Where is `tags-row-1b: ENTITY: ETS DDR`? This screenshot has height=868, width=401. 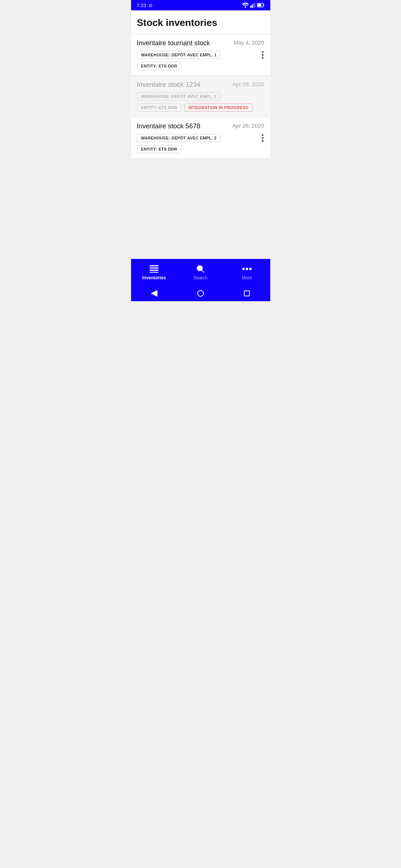 tags-row-1b: ENTITY: ETS DDR is located at coordinates (200, 66).